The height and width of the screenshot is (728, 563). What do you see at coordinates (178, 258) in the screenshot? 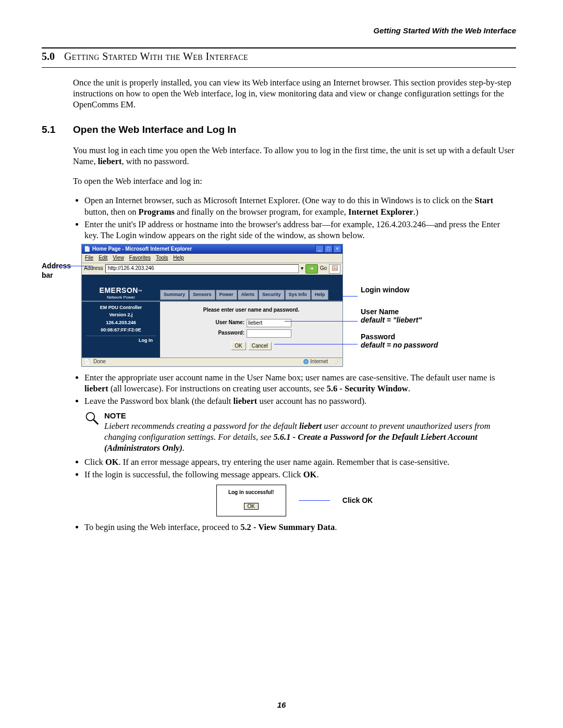
I see `menu-help: Help` at bounding box center [178, 258].